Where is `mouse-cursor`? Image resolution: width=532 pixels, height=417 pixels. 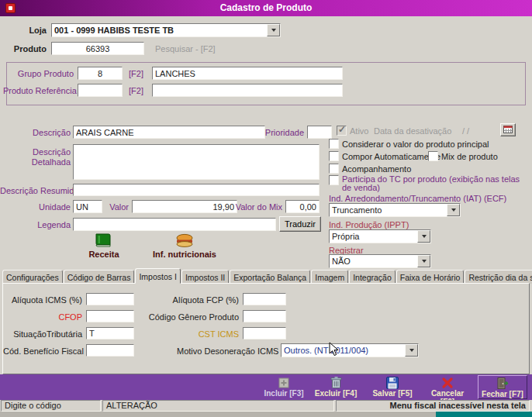 mouse-cursor is located at coordinates (333, 350).